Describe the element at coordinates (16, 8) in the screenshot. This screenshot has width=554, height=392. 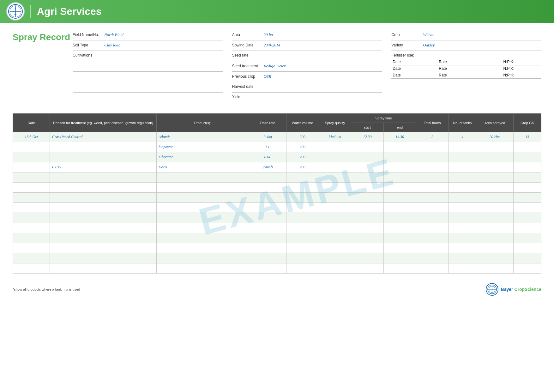
I see `svg-text: B` at that location.